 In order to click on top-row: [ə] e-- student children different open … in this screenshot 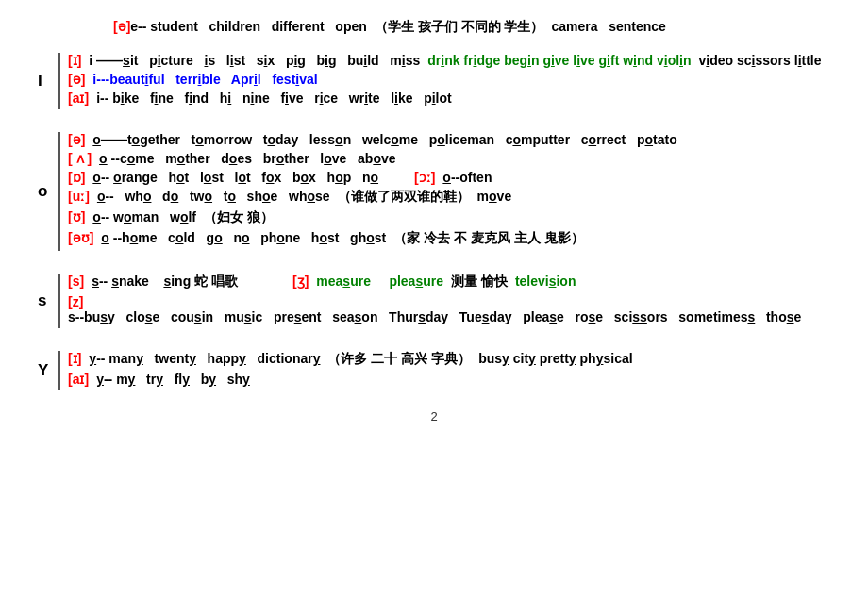, I will do `click(434, 27)`.